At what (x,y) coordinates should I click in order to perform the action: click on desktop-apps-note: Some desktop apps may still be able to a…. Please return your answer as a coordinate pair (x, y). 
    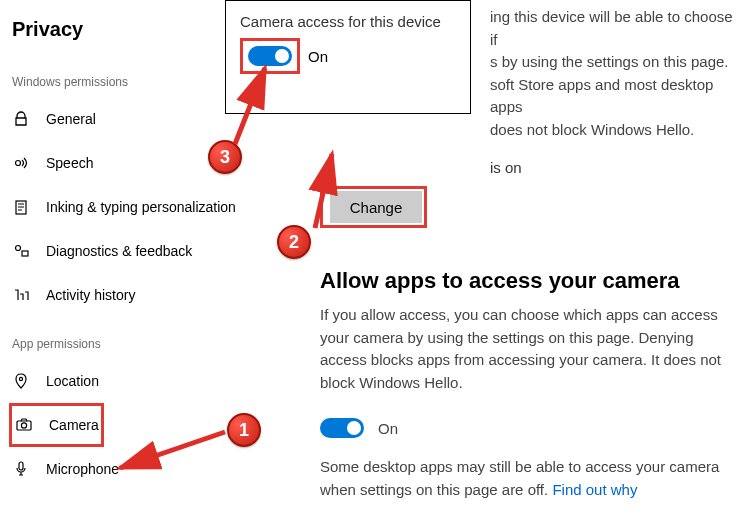
    Looking at the image, I should click on (528, 478).